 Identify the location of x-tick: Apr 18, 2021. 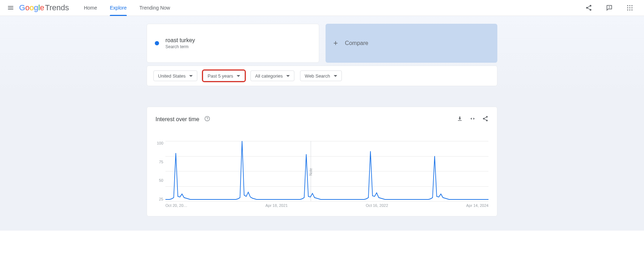
(276, 205).